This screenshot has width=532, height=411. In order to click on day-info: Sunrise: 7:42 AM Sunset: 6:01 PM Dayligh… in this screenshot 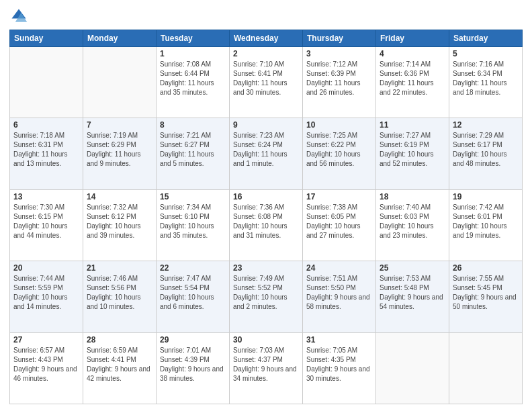, I will do `click(486, 222)`.